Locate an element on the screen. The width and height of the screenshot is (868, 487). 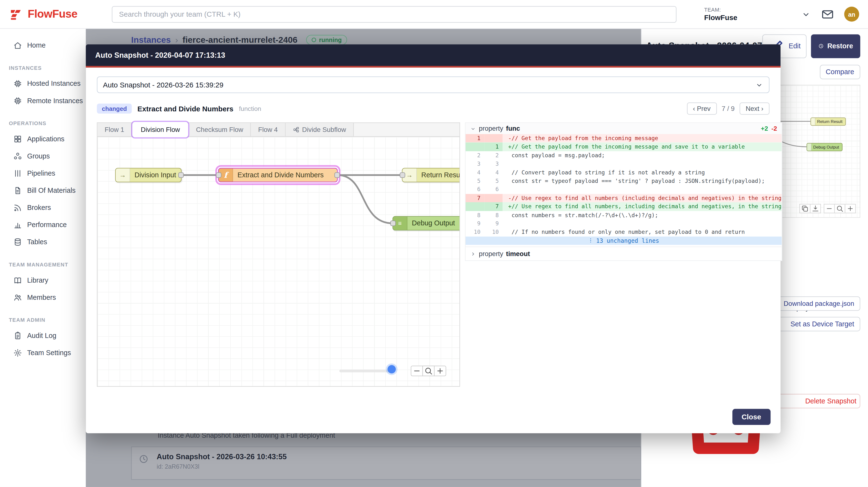
sidebar-item-label: Bill Of Materials is located at coordinates (51, 190).